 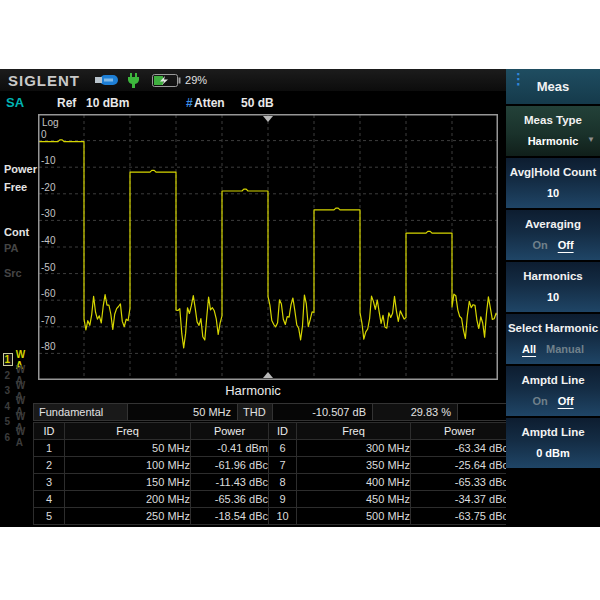 I want to click on table-cell: 450 MHz, so click(x=354, y=500).